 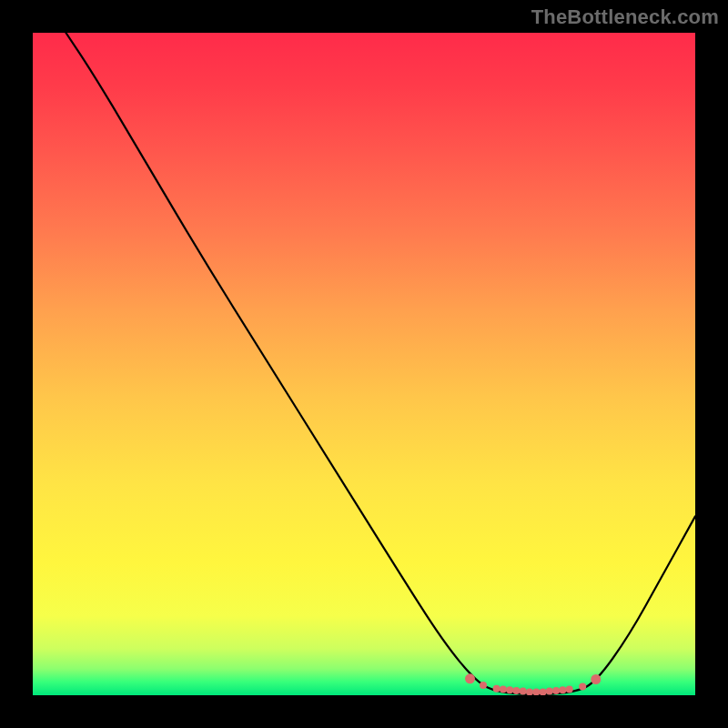 What do you see at coordinates (533, 684) in the screenshot?
I see `sweet-spot-markers` at bounding box center [533, 684].